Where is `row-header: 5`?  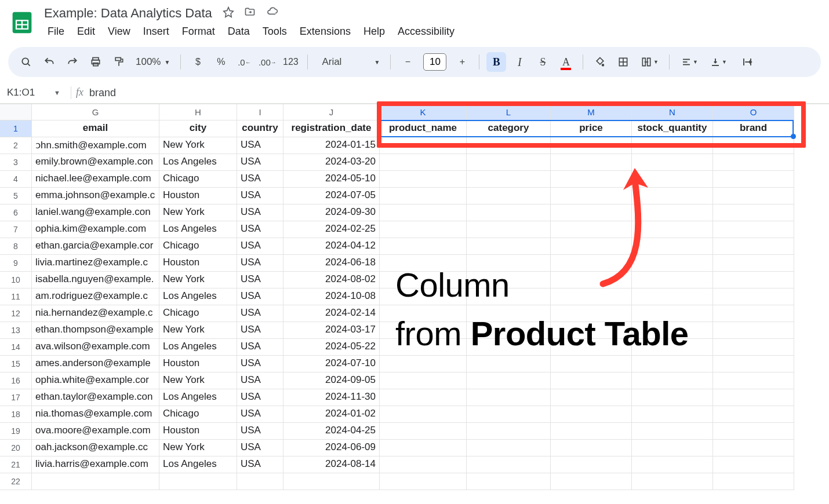 row-header: 5 is located at coordinates (16, 196).